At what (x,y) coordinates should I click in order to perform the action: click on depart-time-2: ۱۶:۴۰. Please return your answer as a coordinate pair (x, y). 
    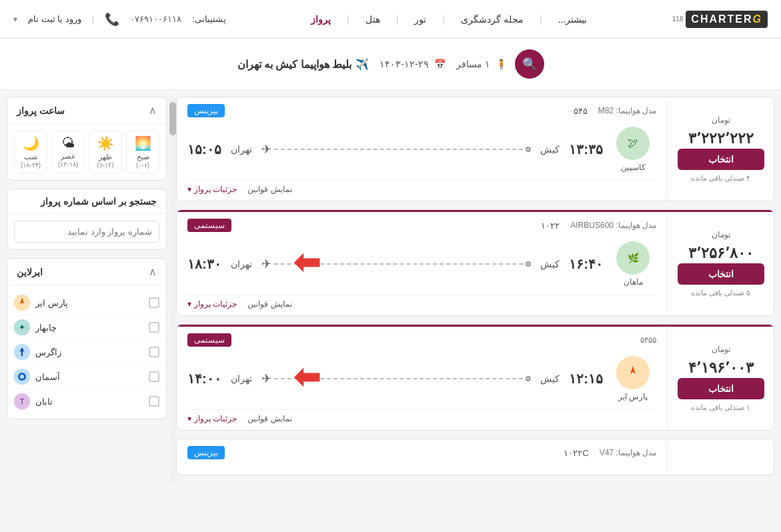
    Looking at the image, I should click on (586, 264).